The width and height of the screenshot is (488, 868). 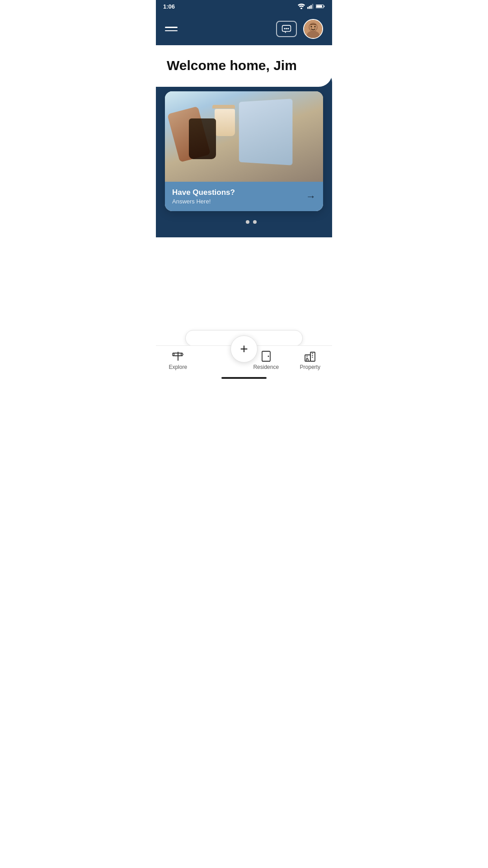 What do you see at coordinates (178, 356) in the screenshot?
I see `explore-svg` at bounding box center [178, 356].